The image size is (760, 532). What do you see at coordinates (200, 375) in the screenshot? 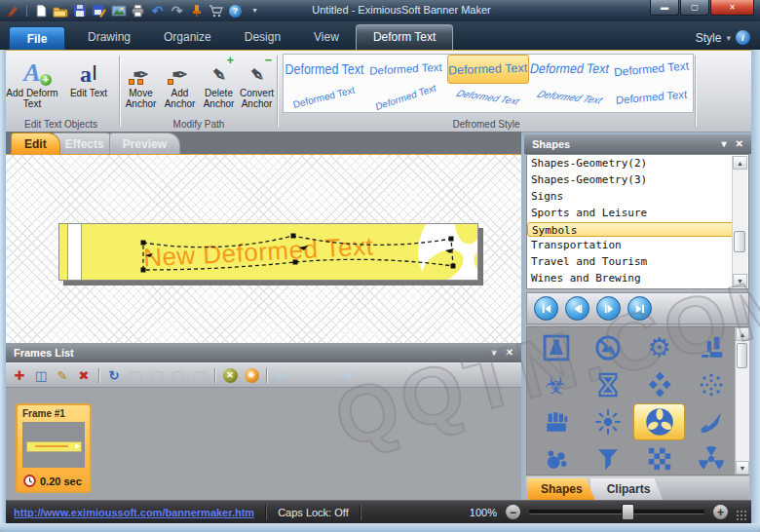
I see `bring-front-icon: ▢` at bounding box center [200, 375].